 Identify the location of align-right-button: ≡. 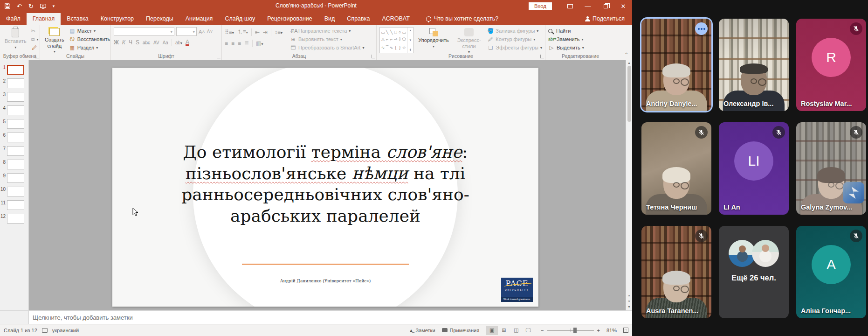
(240, 43).